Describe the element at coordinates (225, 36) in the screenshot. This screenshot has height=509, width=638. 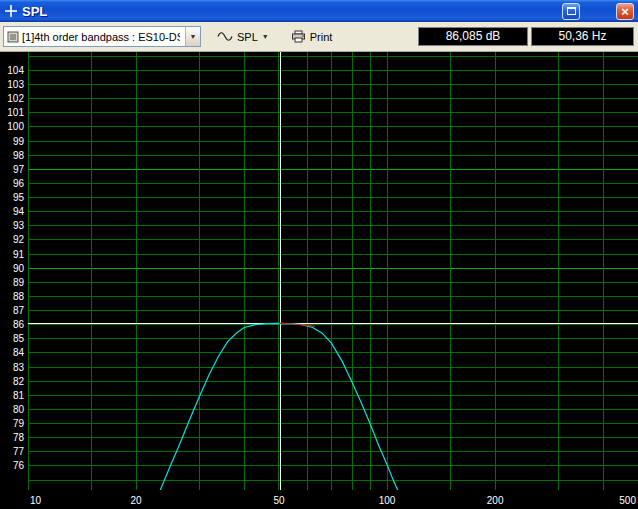
I see `sine-wave-icon` at that location.